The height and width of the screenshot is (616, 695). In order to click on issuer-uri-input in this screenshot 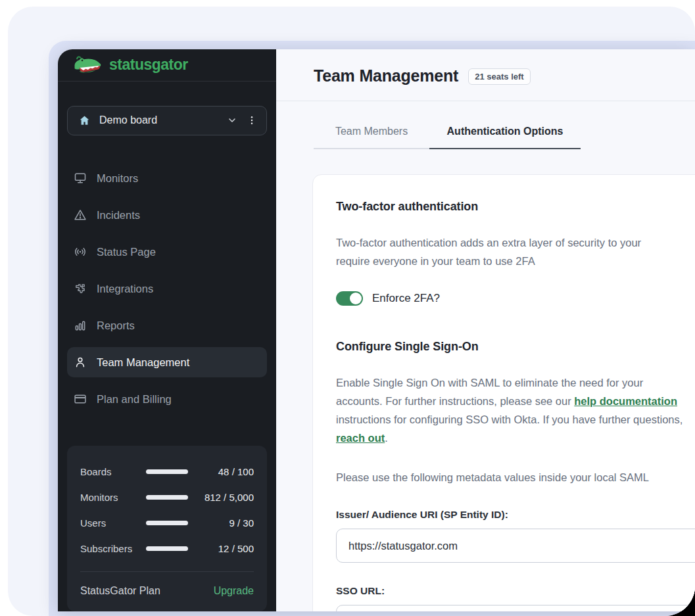, I will do `click(515, 546)`.